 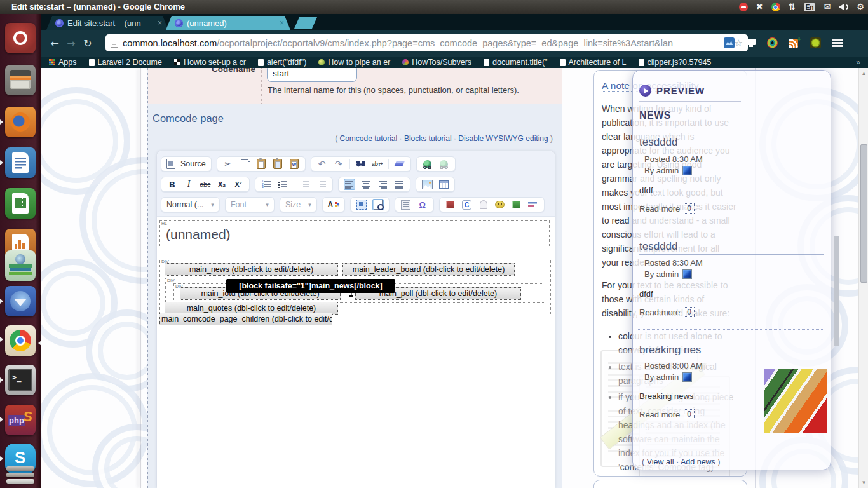 I want to click on launcher-item-chrome, so click(x=20, y=341).